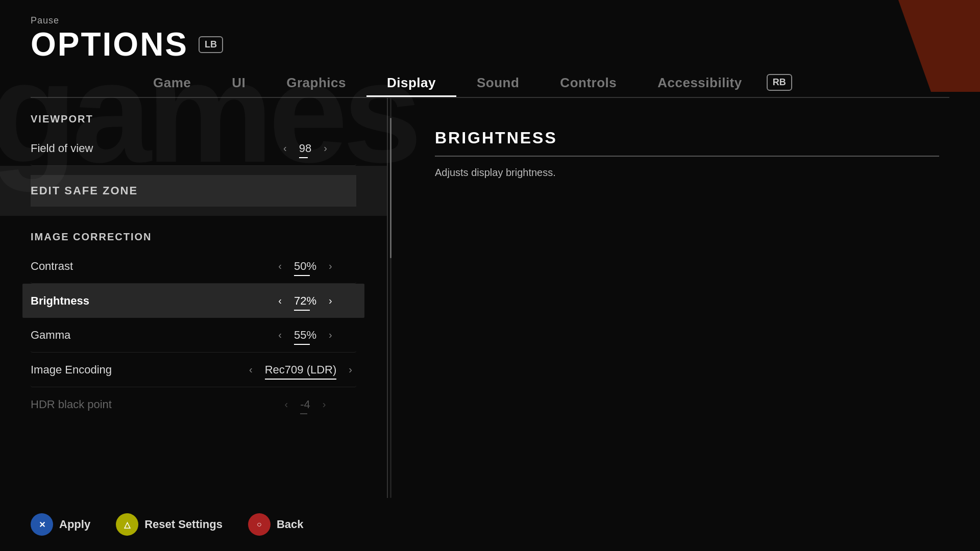  Describe the element at coordinates (490, 524) in the screenshot. I see `bottom-bar: ✕ Apply △ Reset Settings ○ Back` at that location.